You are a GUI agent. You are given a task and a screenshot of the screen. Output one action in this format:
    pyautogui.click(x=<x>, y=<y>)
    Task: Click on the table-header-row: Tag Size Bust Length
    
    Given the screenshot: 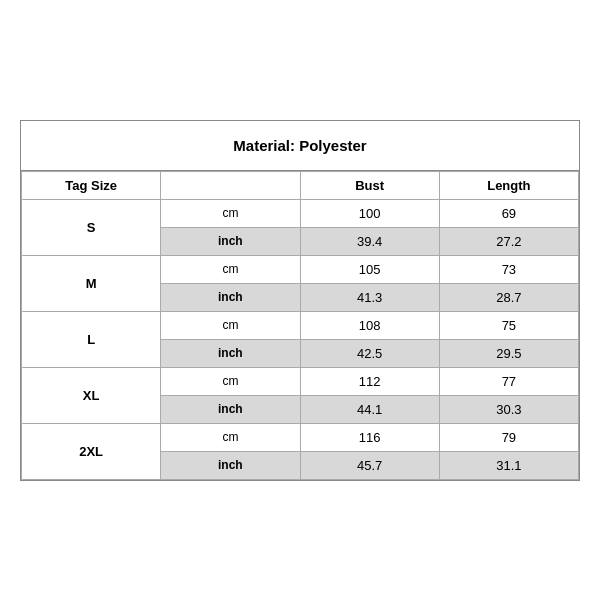 What is the action you would take?
    pyautogui.click(x=300, y=185)
    